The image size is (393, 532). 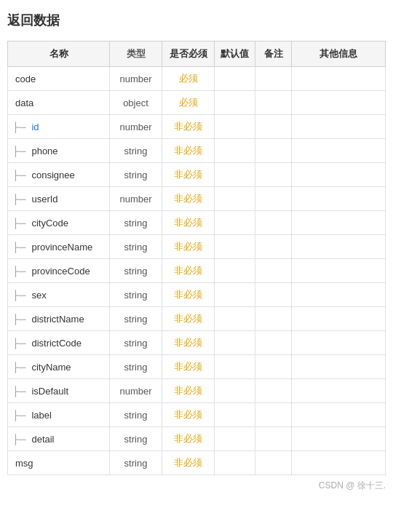 I want to click on cell-name: ├─ phone, so click(x=59, y=151).